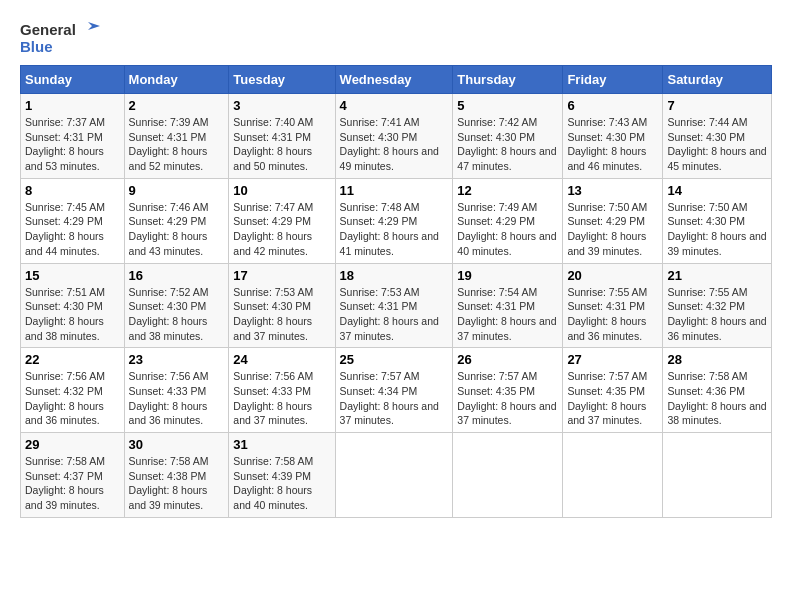 The height and width of the screenshot is (612, 792). I want to click on day-number: 11, so click(394, 190).